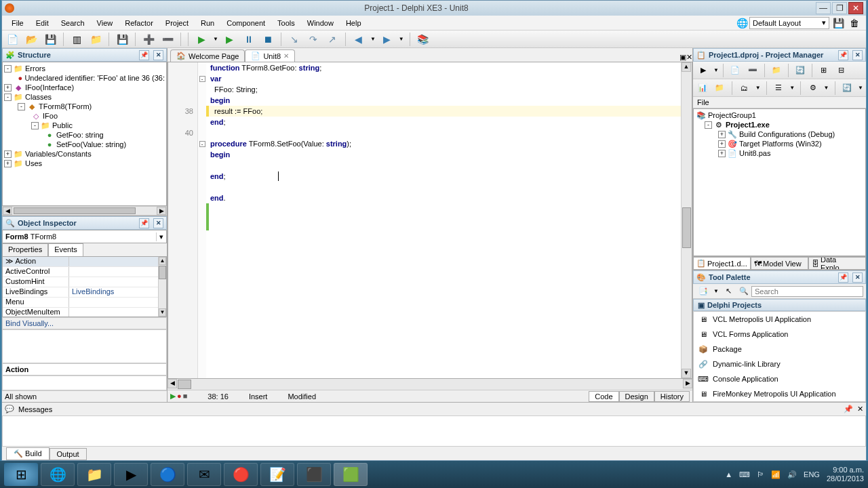 This screenshot has width=868, height=488. What do you see at coordinates (776, 474) in the screenshot?
I see `network-icon: 📶` at bounding box center [776, 474].